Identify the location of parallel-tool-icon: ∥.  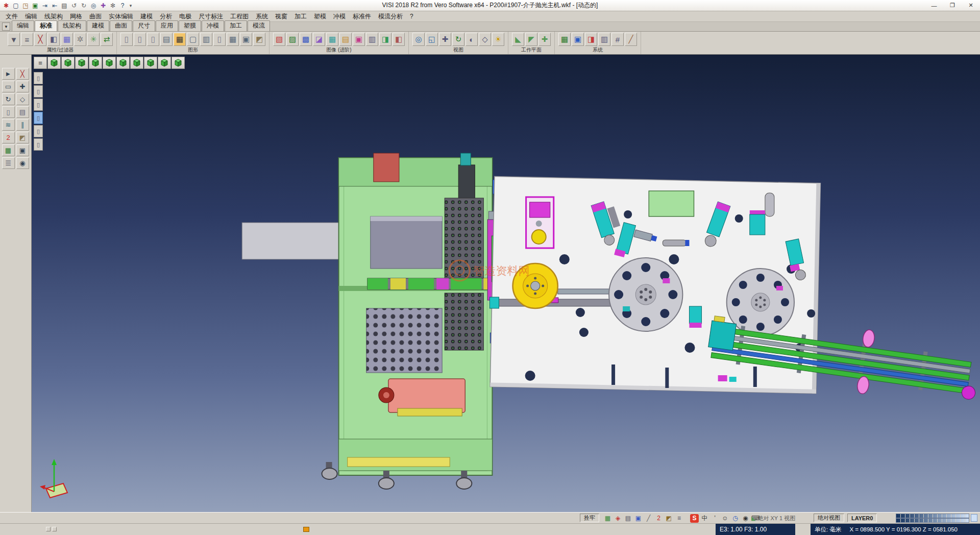
(22, 125).